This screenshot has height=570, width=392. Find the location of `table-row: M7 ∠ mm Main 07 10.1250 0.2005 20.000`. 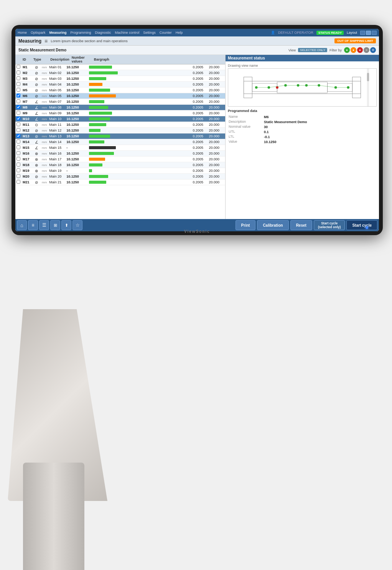

table-row: M7 ∠ mm Main 07 10.1250 0.2005 20.000 is located at coordinates (120, 102).